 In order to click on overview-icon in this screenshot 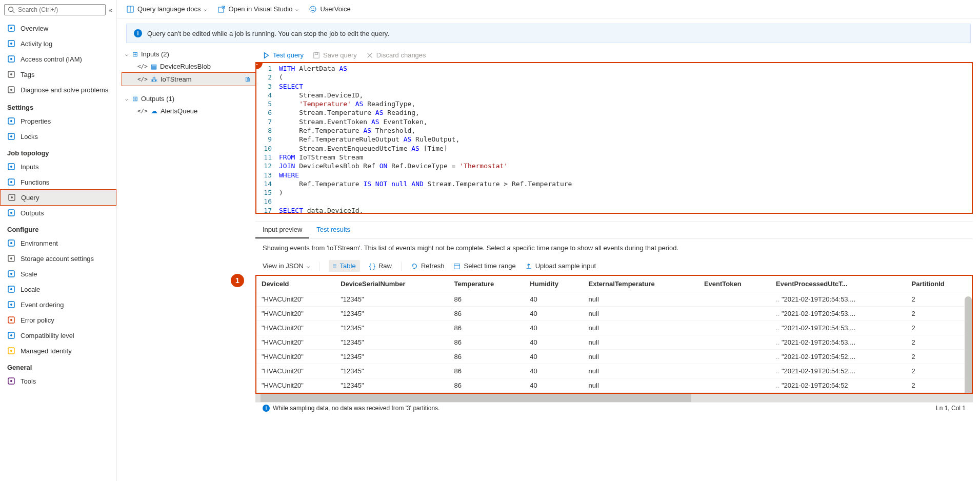, I will do `click(11, 28)`.